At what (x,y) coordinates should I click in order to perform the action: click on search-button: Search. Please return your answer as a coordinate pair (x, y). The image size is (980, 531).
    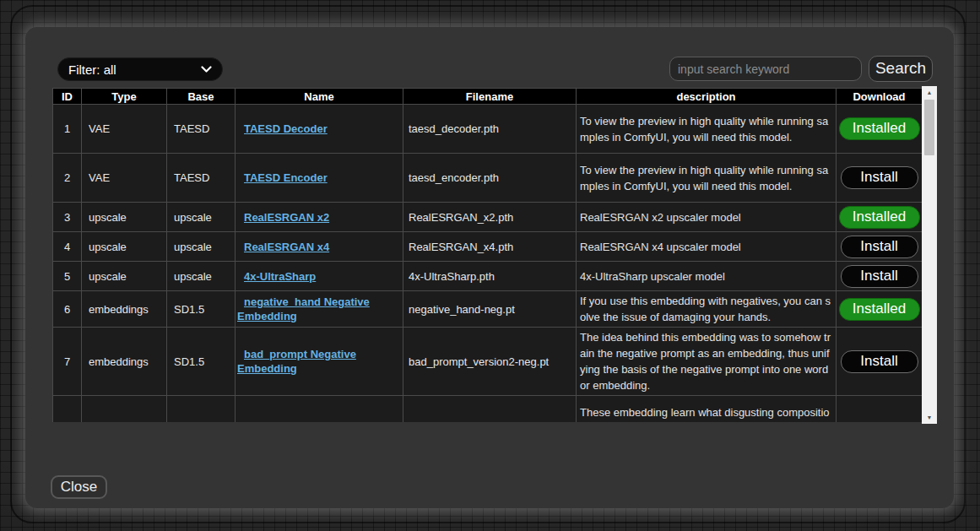
    Looking at the image, I should click on (901, 69).